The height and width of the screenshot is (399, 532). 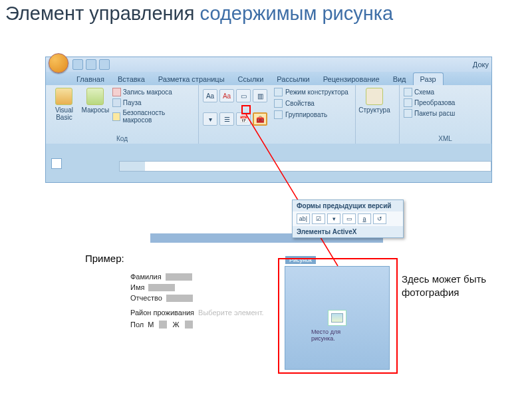 I want to click on tab-review: Рецензирование, so click(x=351, y=79).